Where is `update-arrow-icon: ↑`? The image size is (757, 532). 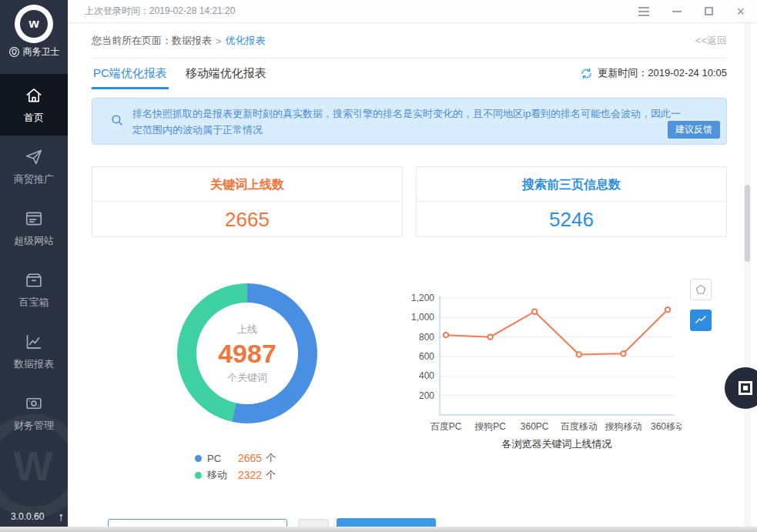
update-arrow-icon: ↑ is located at coordinates (61, 516).